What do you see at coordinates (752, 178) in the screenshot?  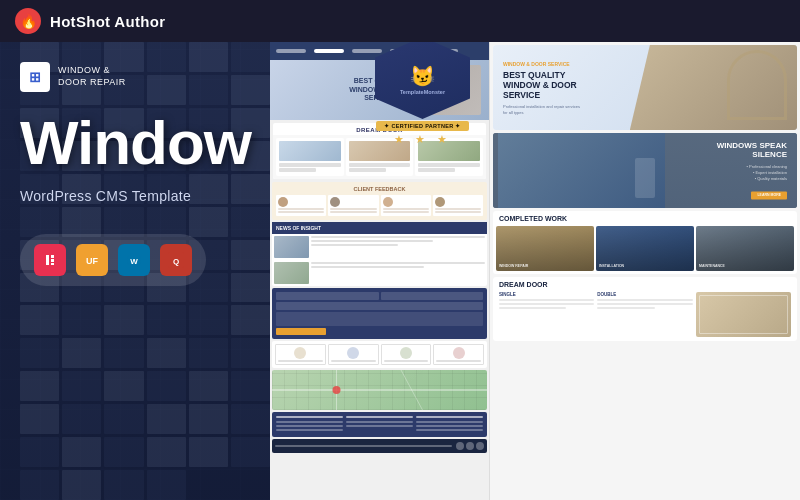 I see `mid-list-item-3: • Quality materials` at bounding box center [752, 178].